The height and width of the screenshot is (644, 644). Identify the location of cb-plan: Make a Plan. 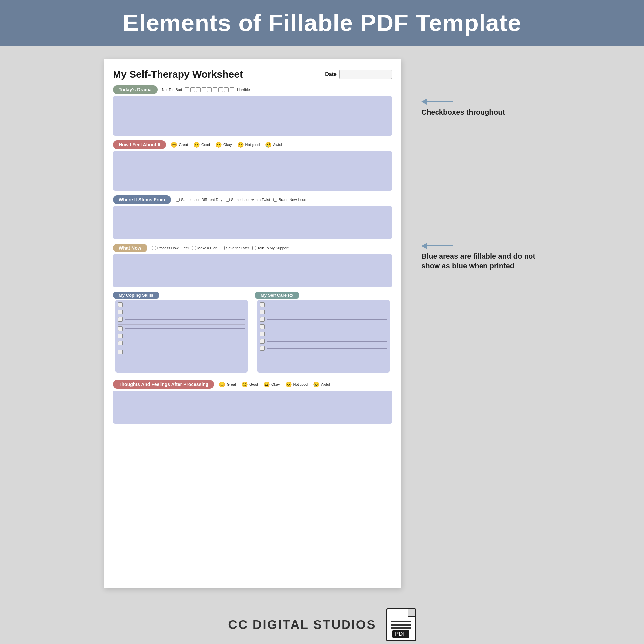
(205, 248).